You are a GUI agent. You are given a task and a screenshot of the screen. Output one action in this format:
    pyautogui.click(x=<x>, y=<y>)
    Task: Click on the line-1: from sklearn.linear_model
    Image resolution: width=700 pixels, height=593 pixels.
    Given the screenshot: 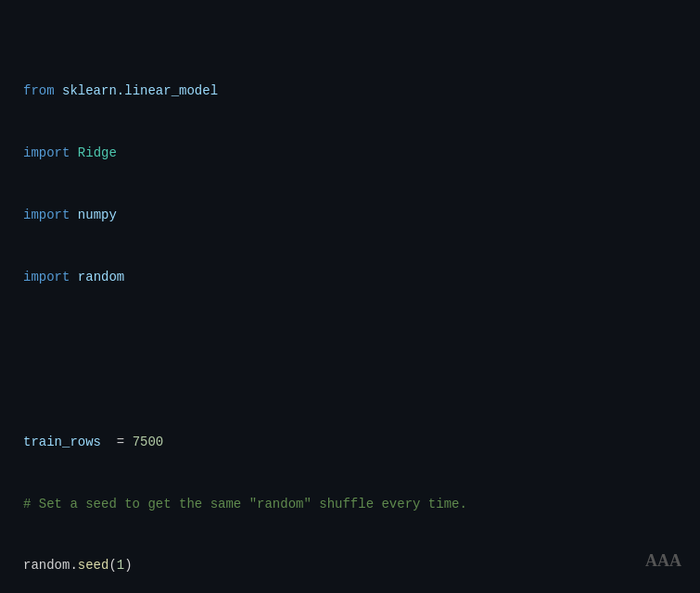 What is the action you would take?
    pyautogui.click(x=350, y=91)
    